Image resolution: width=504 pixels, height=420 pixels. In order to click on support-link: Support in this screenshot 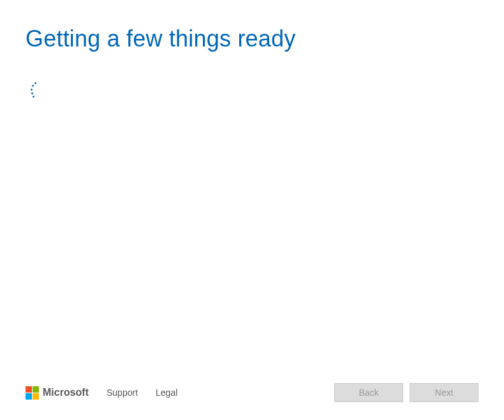, I will do `click(122, 393)`.